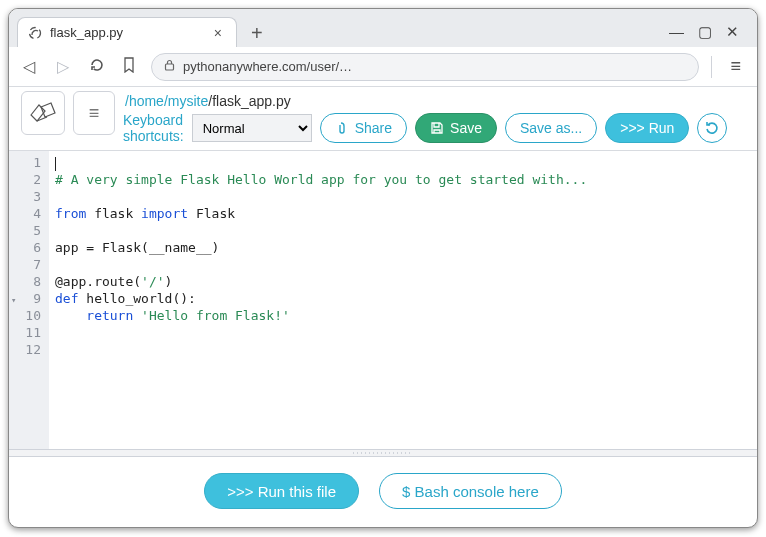  What do you see at coordinates (35, 33) in the screenshot?
I see `tab-favicon` at bounding box center [35, 33].